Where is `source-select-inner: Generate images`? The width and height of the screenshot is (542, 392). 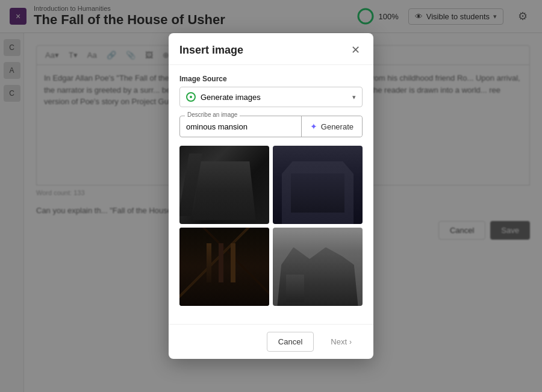 source-select-inner: Generate images is located at coordinates (223, 97).